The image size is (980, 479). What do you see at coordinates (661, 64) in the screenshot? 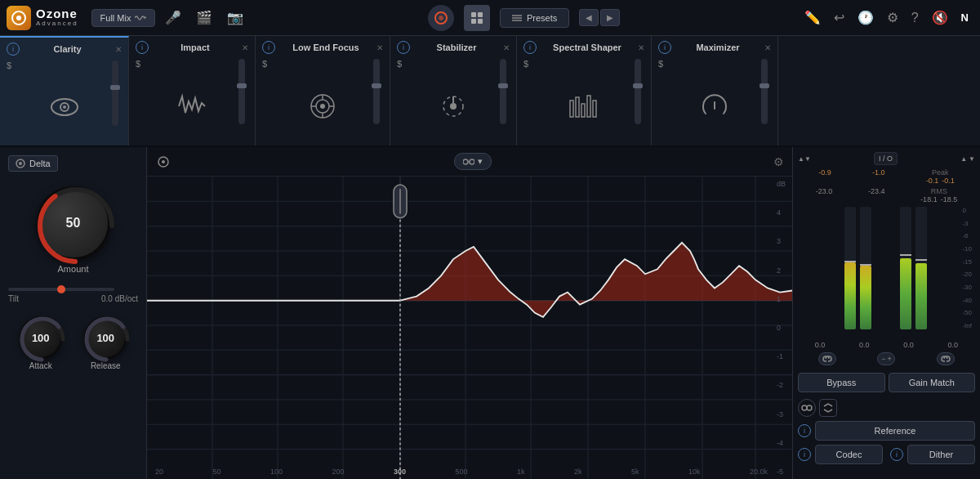
I see `maximizer-dollar-icon: $` at bounding box center [661, 64].